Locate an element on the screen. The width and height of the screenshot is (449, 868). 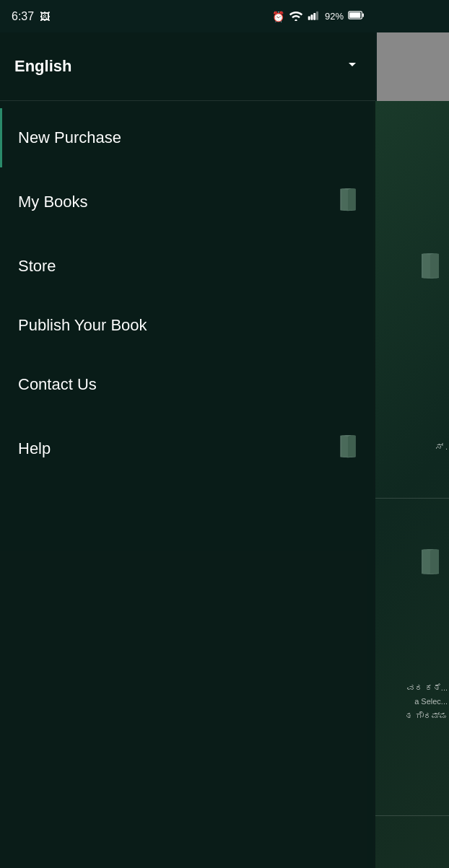
peek-text-line-1: ವರ ಕತೆ... is located at coordinates (426, 688).